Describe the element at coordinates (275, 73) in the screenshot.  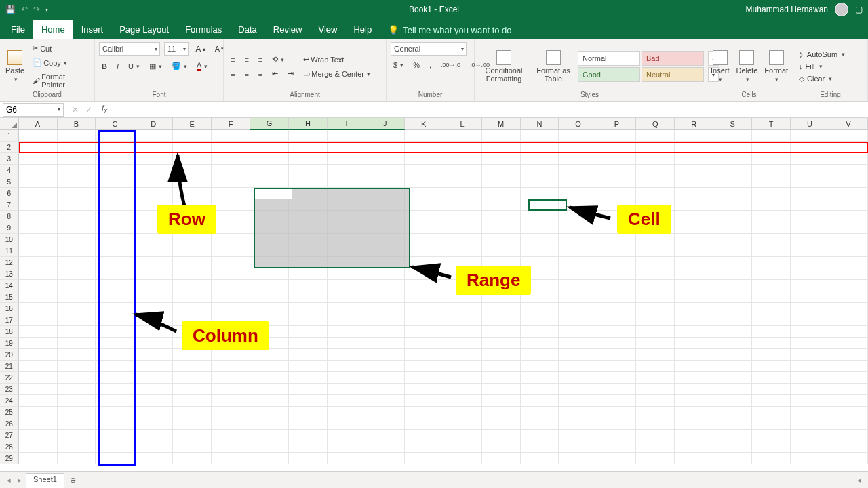
I see `decrease-indent-button: ⇤` at that location.